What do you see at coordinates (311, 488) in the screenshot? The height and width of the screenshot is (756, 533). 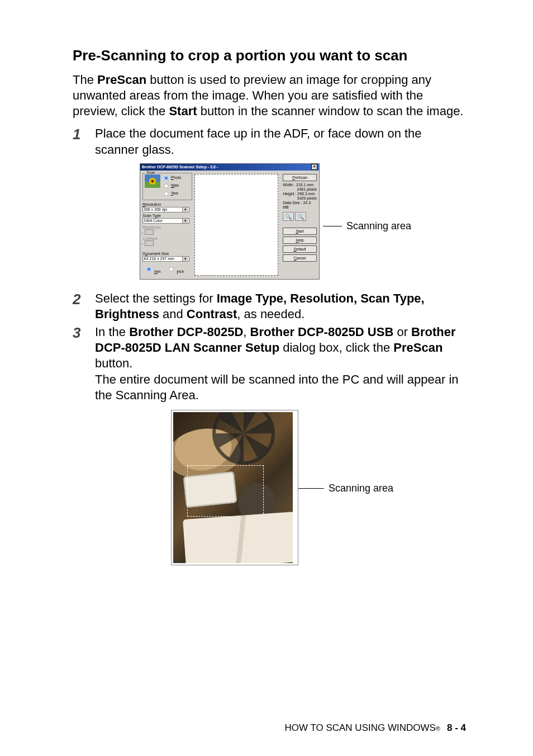 I see `figure-scanned-image: Scanning area` at bounding box center [311, 488].